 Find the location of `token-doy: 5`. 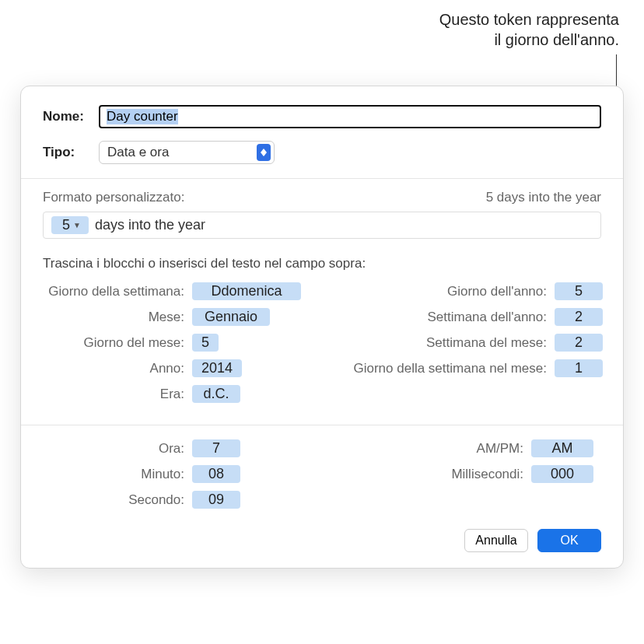

token-doy: 5 is located at coordinates (579, 291).